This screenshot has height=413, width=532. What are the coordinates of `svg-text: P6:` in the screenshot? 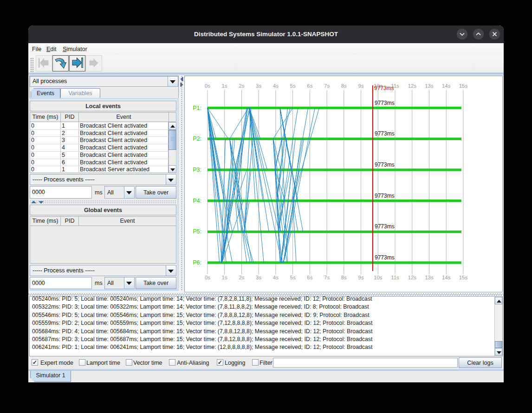 It's located at (197, 263).